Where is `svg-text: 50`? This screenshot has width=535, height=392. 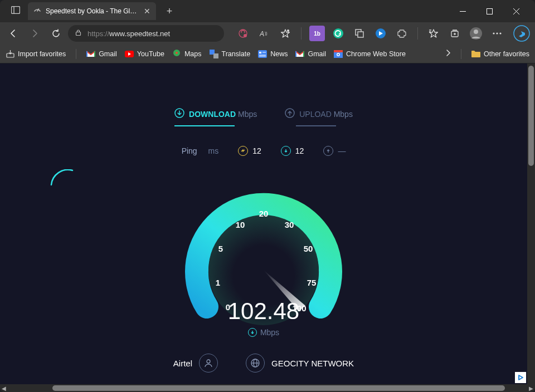
svg-text: 50 is located at coordinates (309, 248).